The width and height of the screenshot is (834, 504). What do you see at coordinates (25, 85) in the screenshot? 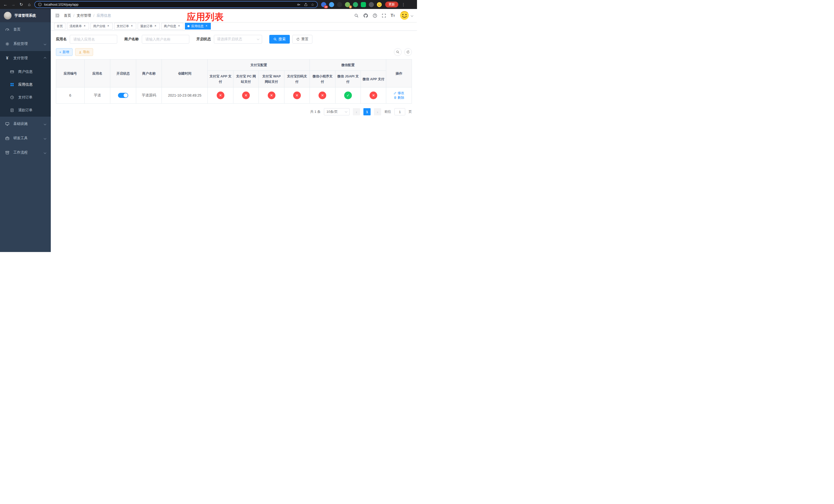
I see `sidebar-item-app-info: 应用信息` at bounding box center [25, 85].